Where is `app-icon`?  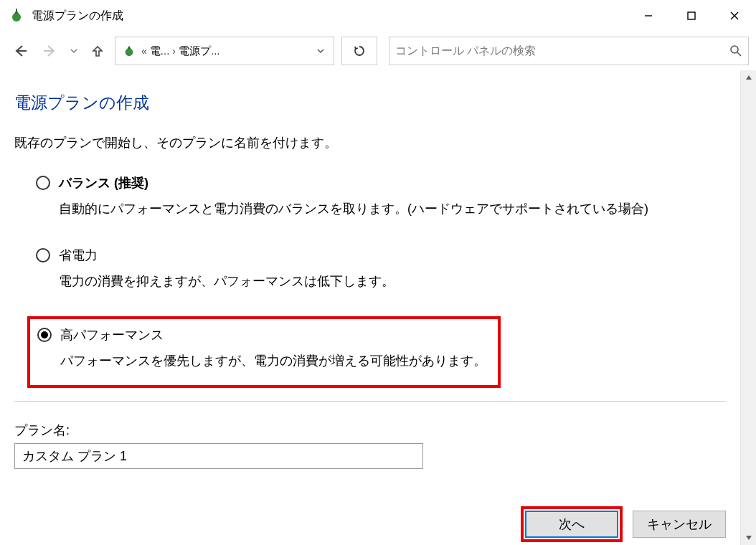 app-icon is located at coordinates (16, 16).